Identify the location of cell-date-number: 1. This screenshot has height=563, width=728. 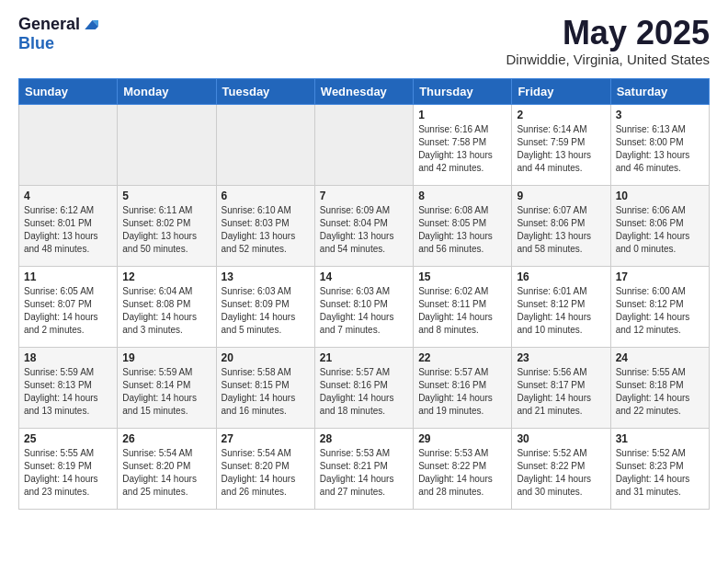
(462, 115).